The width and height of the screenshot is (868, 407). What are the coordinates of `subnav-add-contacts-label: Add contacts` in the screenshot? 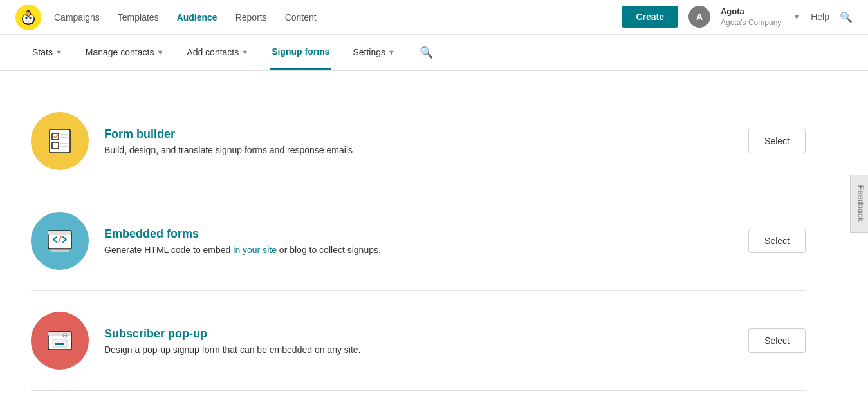 It's located at (212, 52).